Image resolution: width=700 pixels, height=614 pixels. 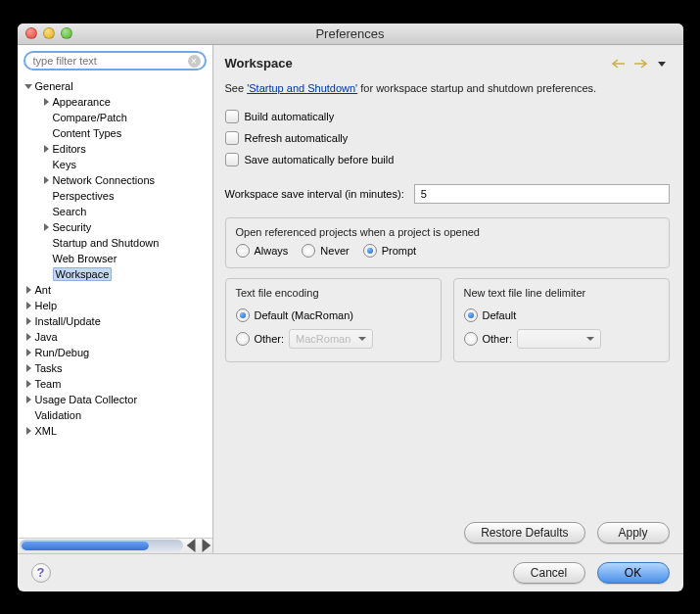 I want to click on menu-dropdown-icon, so click(x=662, y=64).